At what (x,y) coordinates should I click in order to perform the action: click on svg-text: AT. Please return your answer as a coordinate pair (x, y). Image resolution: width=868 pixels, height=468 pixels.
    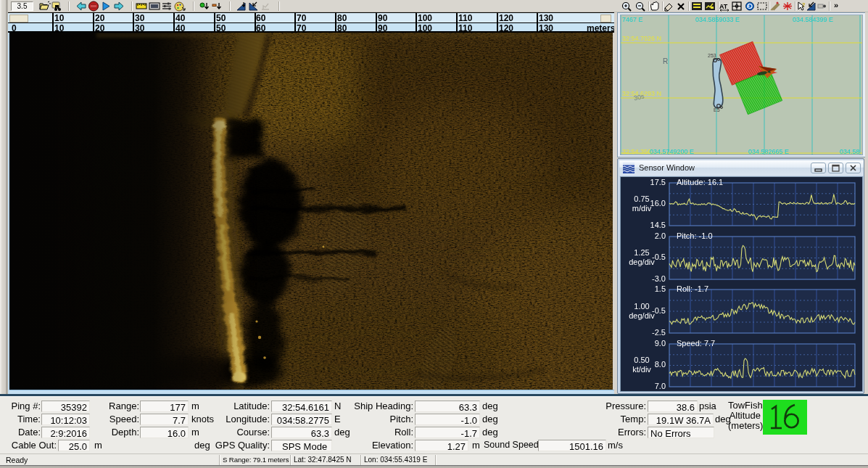
    Looking at the image, I should click on (724, 7).